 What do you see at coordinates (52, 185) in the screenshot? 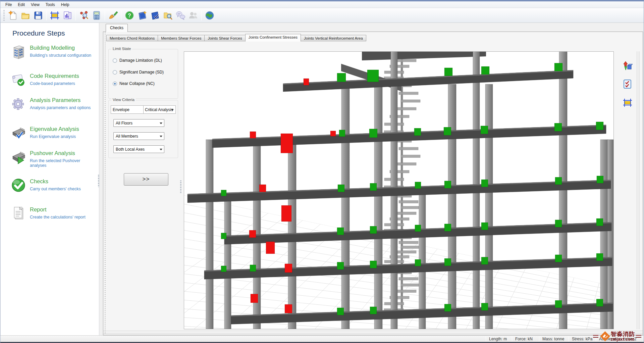
I see `sidebar-item-checks: ChecksCarry out members' checks` at bounding box center [52, 185].